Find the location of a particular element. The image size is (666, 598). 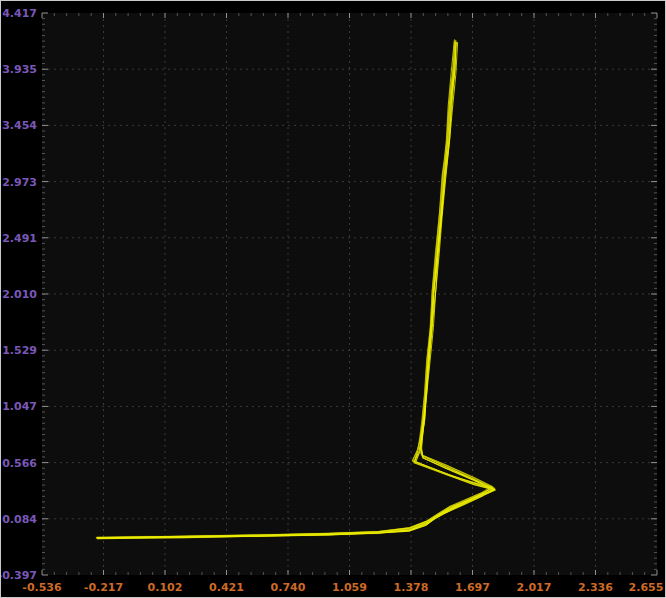

x-tick-label: 2.655 is located at coordinates (646, 588).